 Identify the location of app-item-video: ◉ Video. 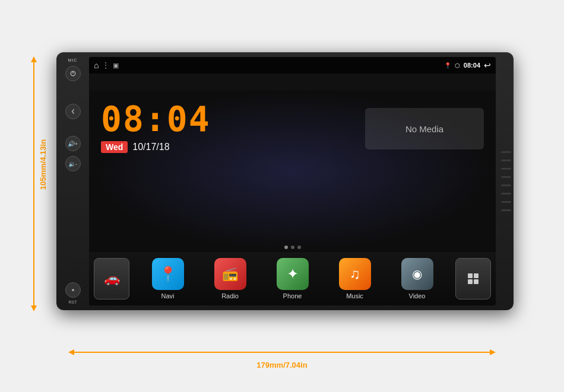
(417, 279).